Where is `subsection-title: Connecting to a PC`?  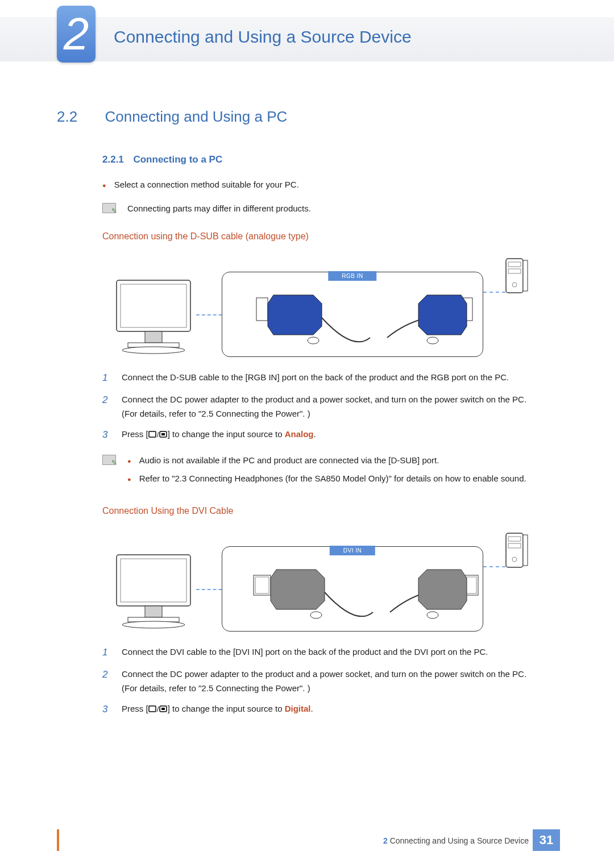 subsection-title: Connecting to a PC is located at coordinates (177, 160).